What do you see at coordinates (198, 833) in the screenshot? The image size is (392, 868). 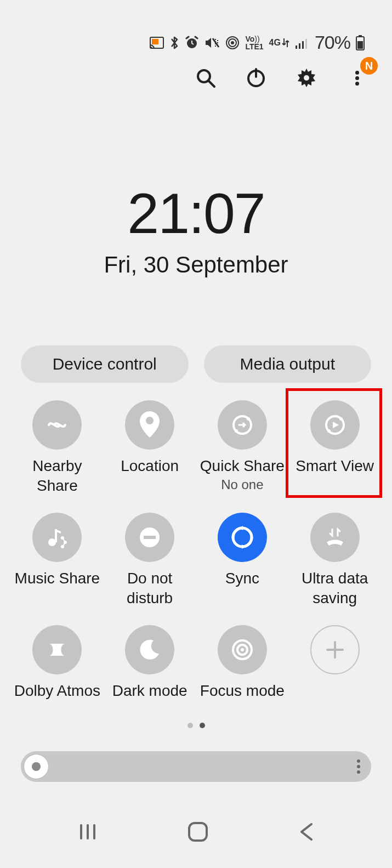 I see `home-button` at bounding box center [198, 833].